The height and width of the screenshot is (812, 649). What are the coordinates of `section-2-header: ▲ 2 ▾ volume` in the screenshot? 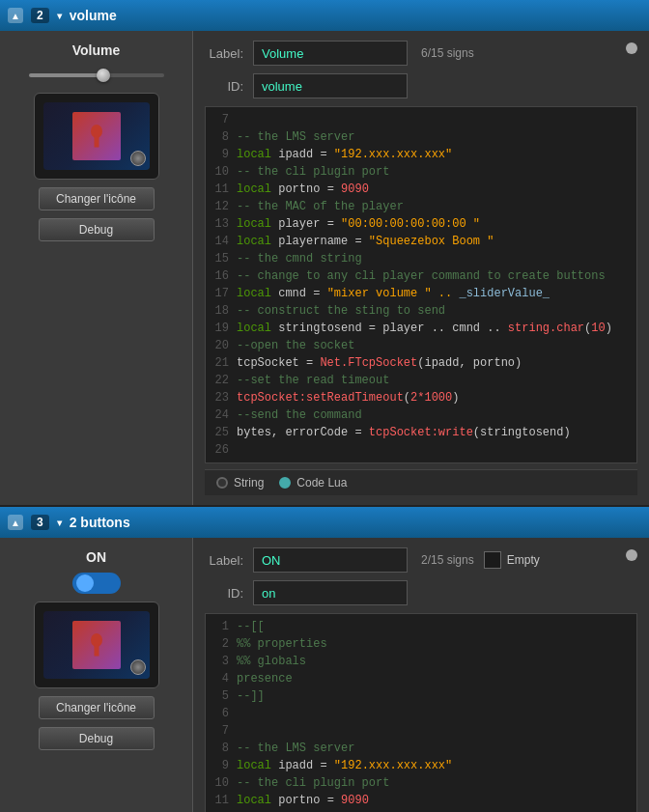 It's located at (324, 15).